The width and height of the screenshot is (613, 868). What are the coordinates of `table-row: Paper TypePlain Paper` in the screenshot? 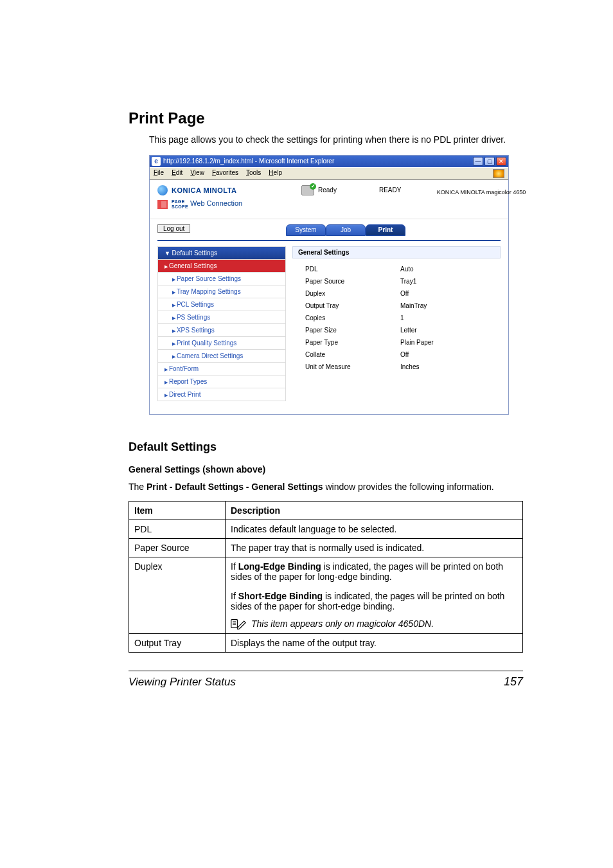 It's located at (396, 342).